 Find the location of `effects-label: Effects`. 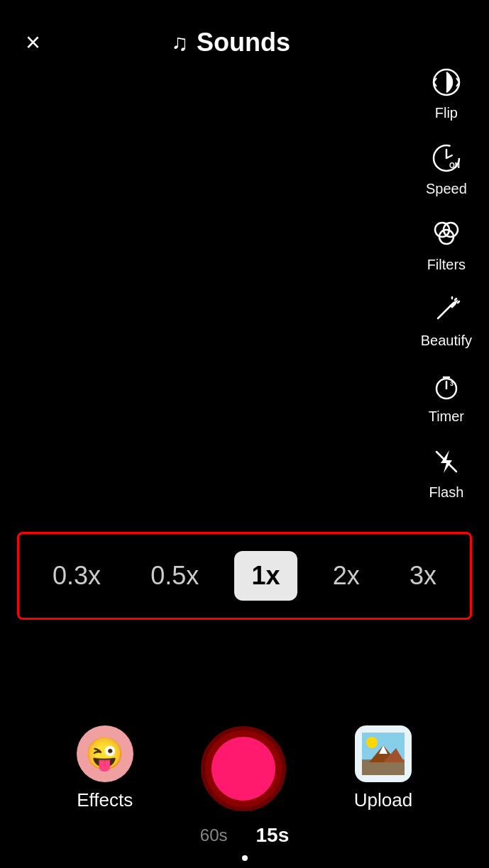

effects-label: Effects is located at coordinates (105, 800).